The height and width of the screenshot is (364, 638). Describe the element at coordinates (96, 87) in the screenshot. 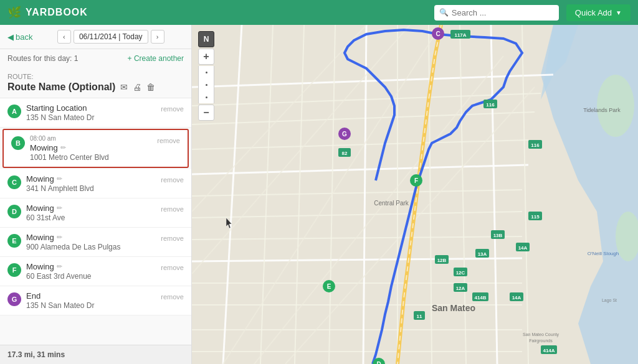

I see `route-name-row: Route Name (Optional) ✉ 🖨 🗑` at that location.